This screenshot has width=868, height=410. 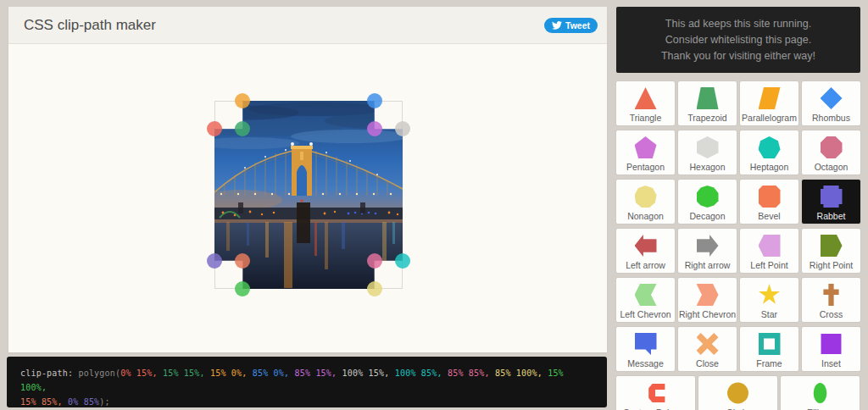 I want to click on shape-label: Inset, so click(x=831, y=363).